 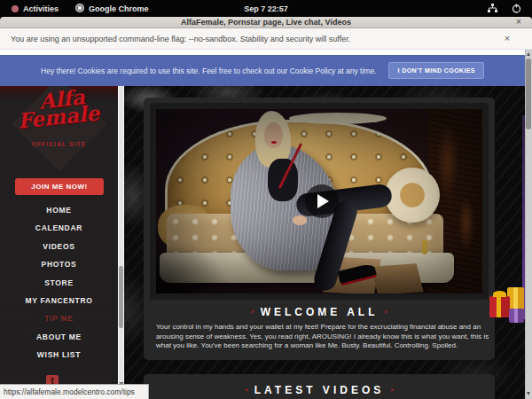 What do you see at coordinates (319, 390) in the screenshot?
I see `latest-videos-heading-text: LATEST VIDEOS` at bounding box center [319, 390].